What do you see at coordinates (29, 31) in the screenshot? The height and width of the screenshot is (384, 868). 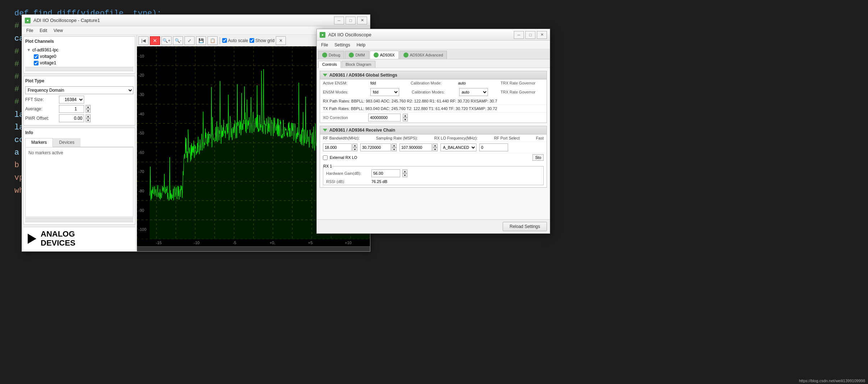 I see `menu-file: File` at bounding box center [29, 31].